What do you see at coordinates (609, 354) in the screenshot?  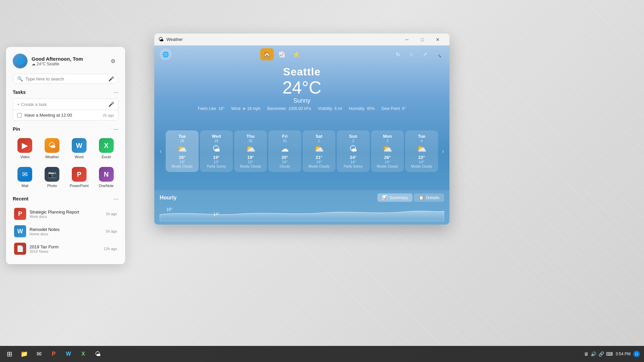 I see `tray-keyboard-icon: ⌨` at bounding box center [609, 354].